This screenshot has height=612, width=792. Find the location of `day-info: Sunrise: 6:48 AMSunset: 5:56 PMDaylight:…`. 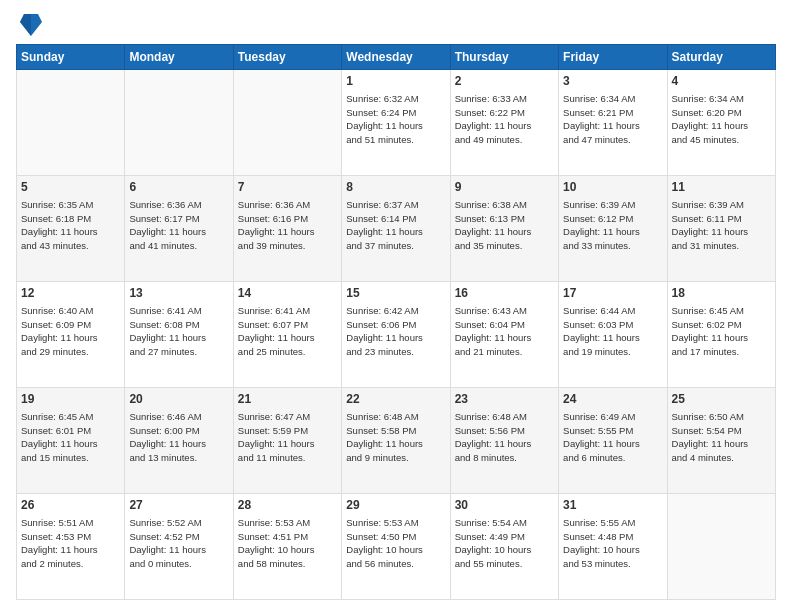

day-info: Sunrise: 6:48 AMSunset: 5:56 PMDaylight:… is located at coordinates (504, 438).